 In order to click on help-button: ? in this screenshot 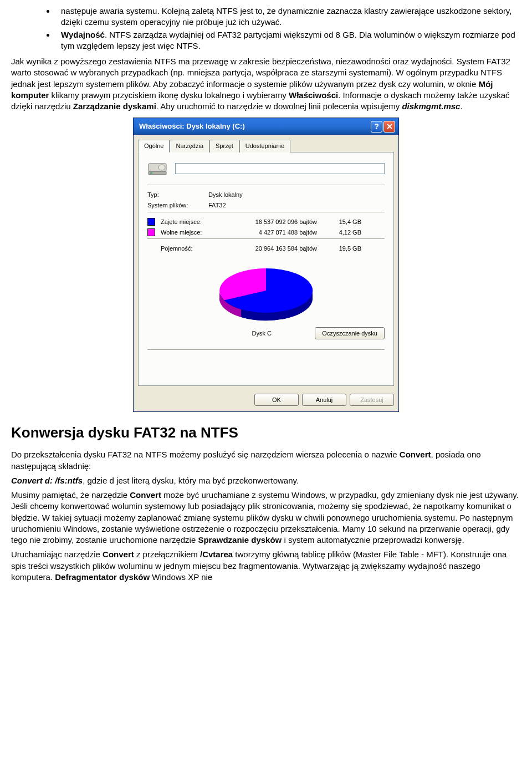, I will do `click(377, 126)`.